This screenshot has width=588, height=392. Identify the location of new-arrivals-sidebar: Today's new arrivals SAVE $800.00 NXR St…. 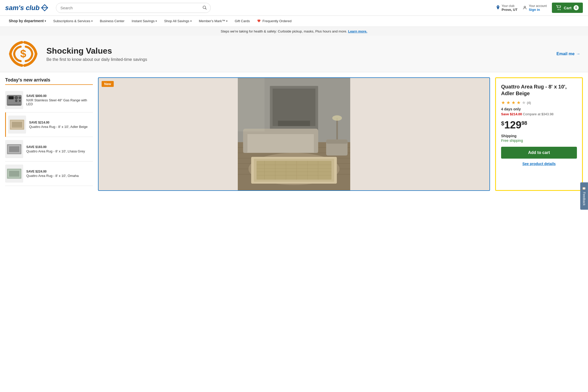
(49, 134).